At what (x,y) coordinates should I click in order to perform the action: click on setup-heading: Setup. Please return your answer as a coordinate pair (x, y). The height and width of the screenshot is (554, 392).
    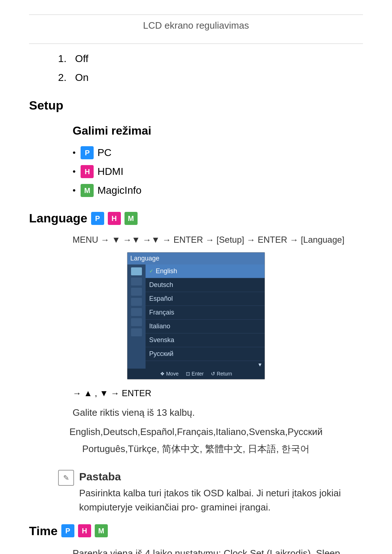
    Looking at the image, I should click on (196, 105).